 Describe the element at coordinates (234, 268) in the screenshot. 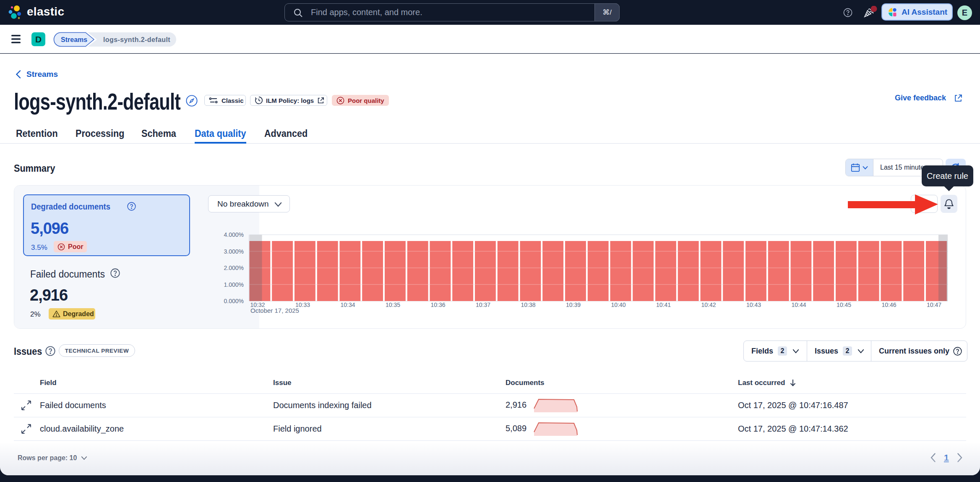

I see `svg-text: 2.000%` at that location.